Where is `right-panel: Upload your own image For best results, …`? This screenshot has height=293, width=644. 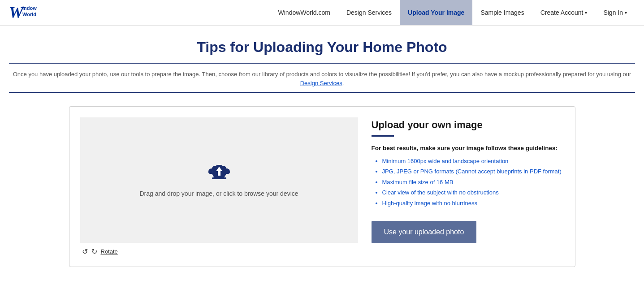
right-panel: Upload your own image For best results, … is located at coordinates (468, 186).